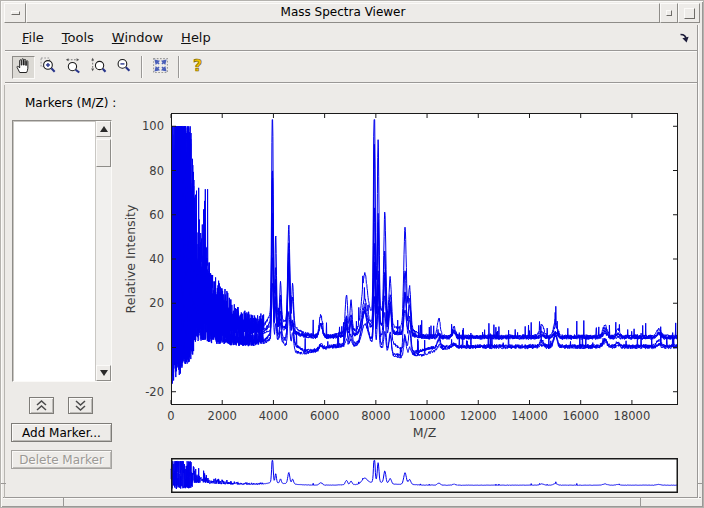 The image size is (704, 508). What do you see at coordinates (124, 68) in the screenshot?
I see `zoom-out-icon` at bounding box center [124, 68].